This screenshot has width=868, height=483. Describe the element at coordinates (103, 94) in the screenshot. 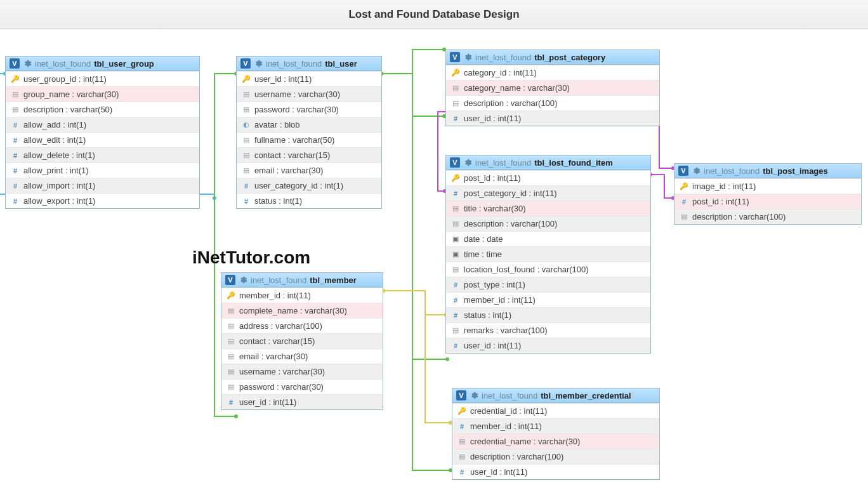

I see `table-column: ▤group_name : varchar(30)` at that location.